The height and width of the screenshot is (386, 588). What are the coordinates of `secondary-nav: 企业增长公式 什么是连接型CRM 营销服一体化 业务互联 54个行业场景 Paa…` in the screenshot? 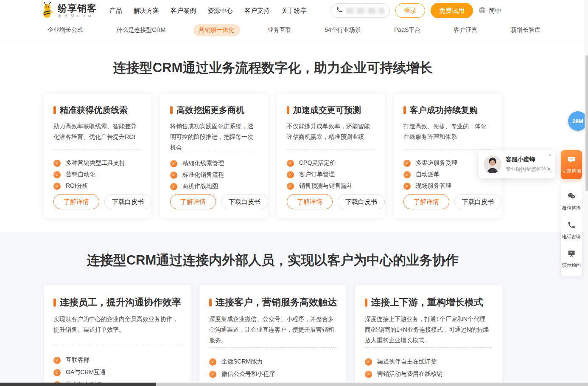 It's located at (294, 30).